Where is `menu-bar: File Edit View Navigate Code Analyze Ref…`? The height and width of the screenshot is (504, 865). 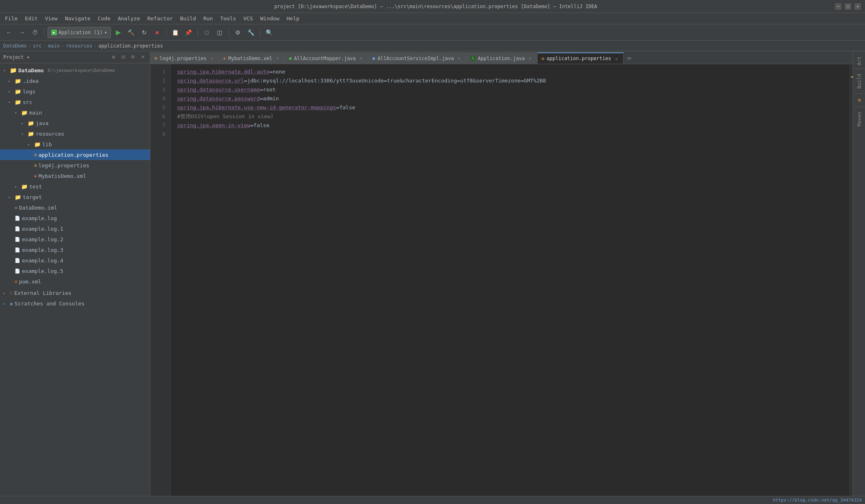
menu-bar: File Edit View Navigate Code Analyze Ref… is located at coordinates (432, 19).